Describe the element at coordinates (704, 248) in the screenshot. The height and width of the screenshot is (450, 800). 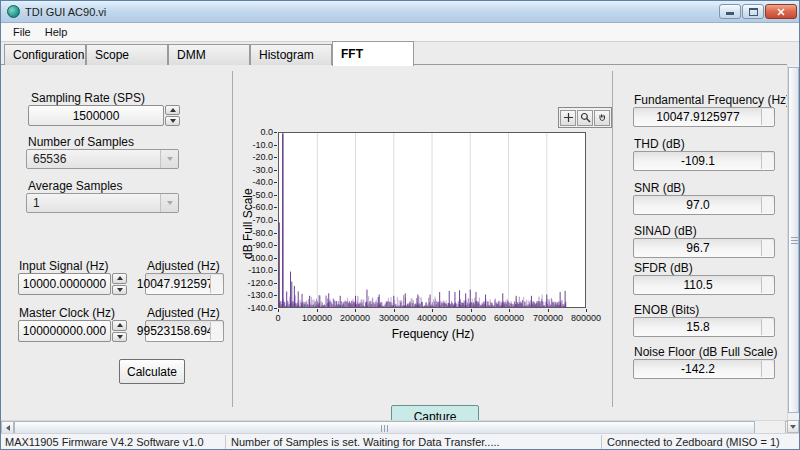
I see `measurement-indicator: 96.7` at that location.